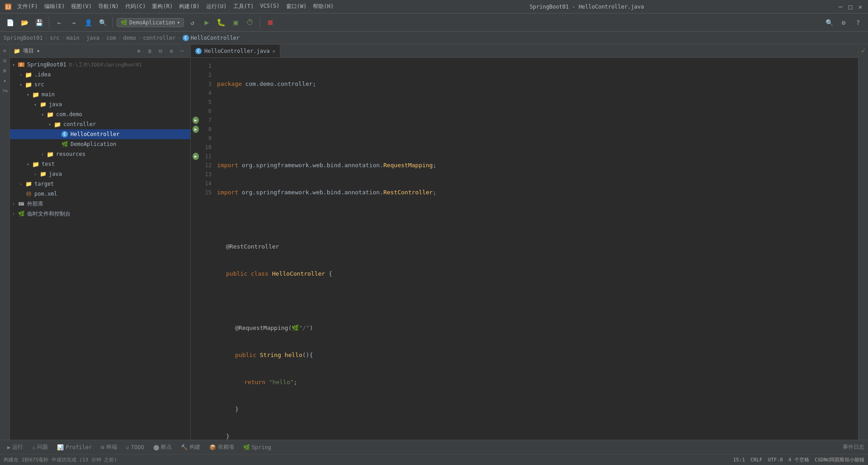 The width and height of the screenshot is (868, 465). I want to click on run-class-icon: ▶, so click(196, 120).